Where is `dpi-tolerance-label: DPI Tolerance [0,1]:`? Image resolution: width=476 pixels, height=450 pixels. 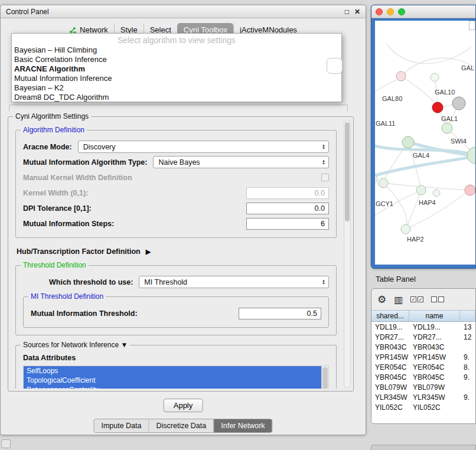 dpi-tolerance-label: DPI Tolerance [0,1]: is located at coordinates (57, 208).